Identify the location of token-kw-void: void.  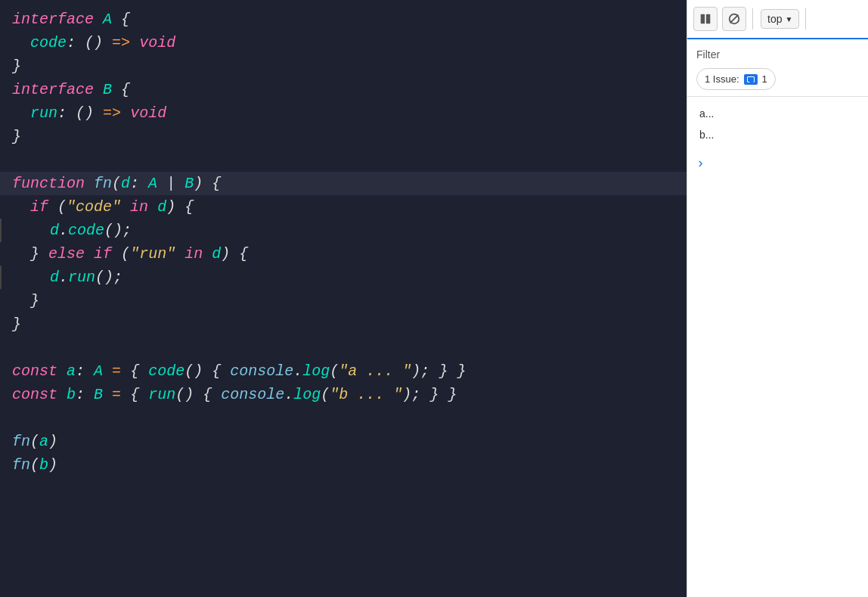
(148, 113).